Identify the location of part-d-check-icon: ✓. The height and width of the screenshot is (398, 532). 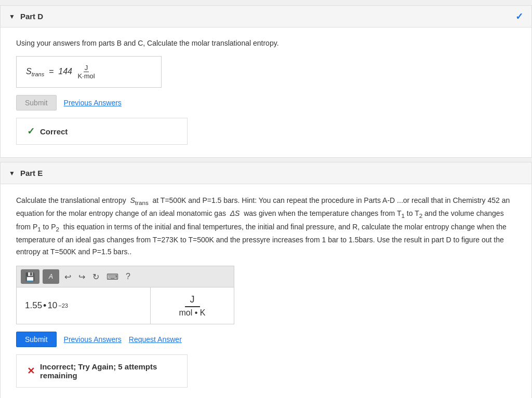
(31, 131).